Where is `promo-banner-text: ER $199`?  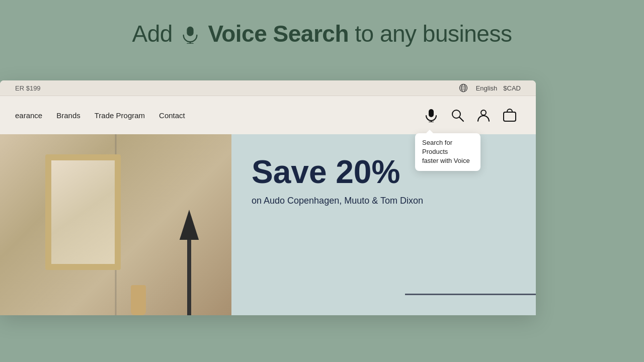 promo-banner-text: ER $199 is located at coordinates (28, 88).